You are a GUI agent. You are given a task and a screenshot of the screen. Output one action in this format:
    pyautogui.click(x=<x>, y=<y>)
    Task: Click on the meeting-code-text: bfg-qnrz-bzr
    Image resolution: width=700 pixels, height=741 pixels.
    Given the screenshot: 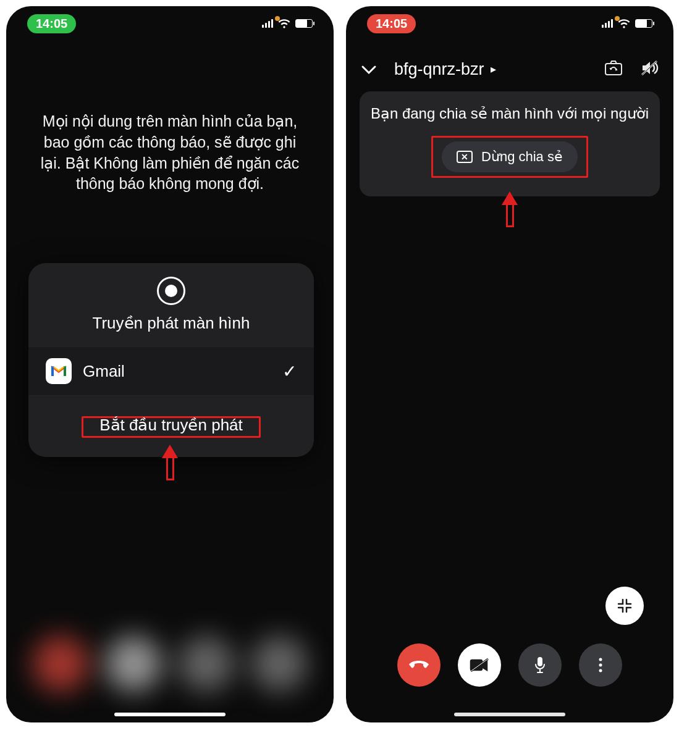 What is the action you would take?
    pyautogui.click(x=439, y=69)
    